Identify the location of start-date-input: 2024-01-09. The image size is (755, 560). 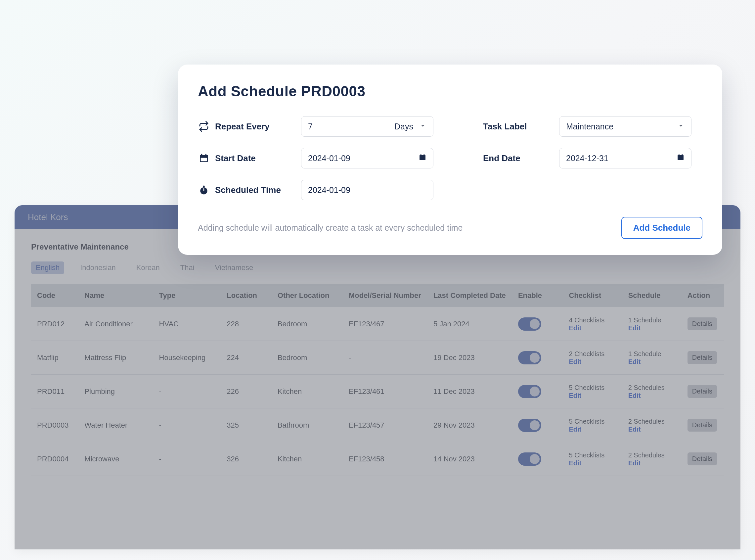
(367, 158).